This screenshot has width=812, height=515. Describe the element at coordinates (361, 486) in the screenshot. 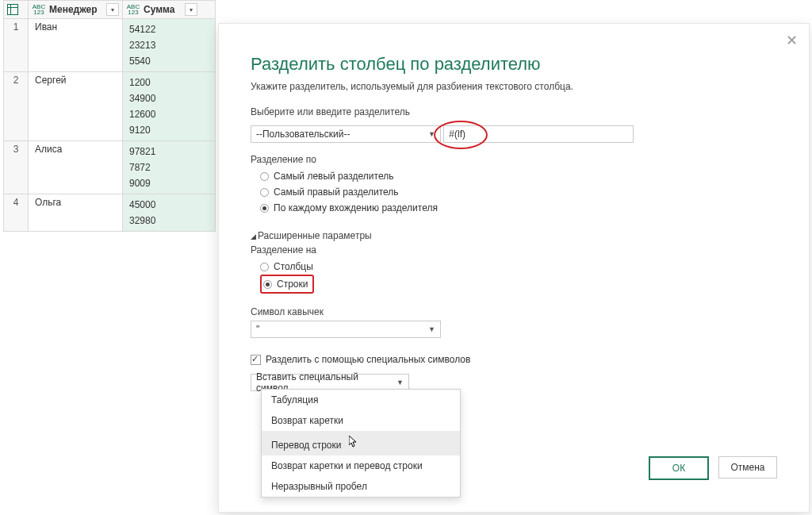

I see `menu-item-nbsp: Неразрывный пробел` at that location.